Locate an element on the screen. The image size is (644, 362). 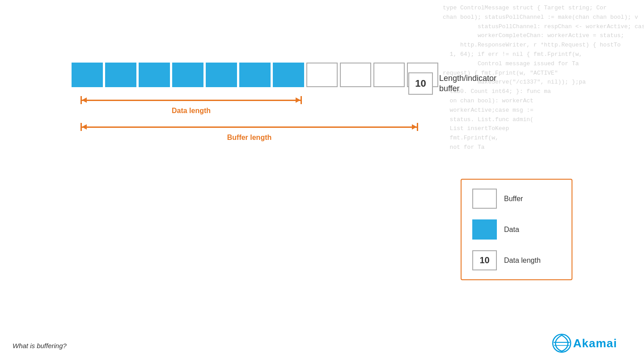
bottom-label: What is buffering? is located at coordinates (39, 346).